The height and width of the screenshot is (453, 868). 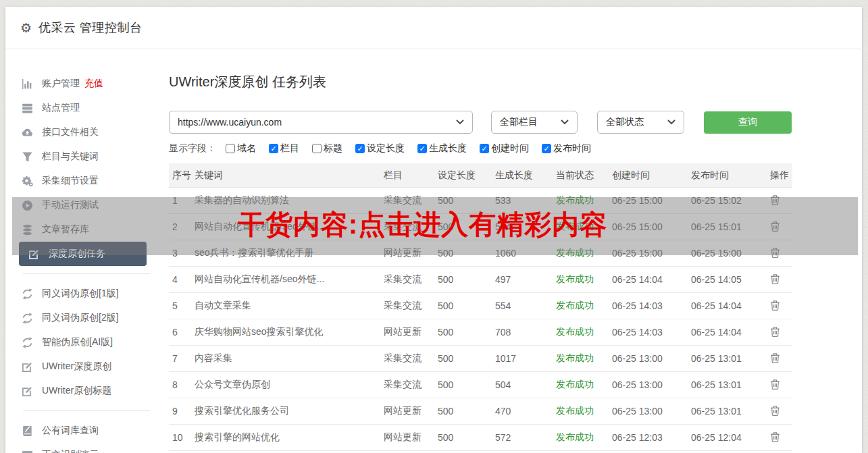 What do you see at coordinates (625, 122) in the screenshot?
I see `status-select-value: 全部状态` at bounding box center [625, 122].